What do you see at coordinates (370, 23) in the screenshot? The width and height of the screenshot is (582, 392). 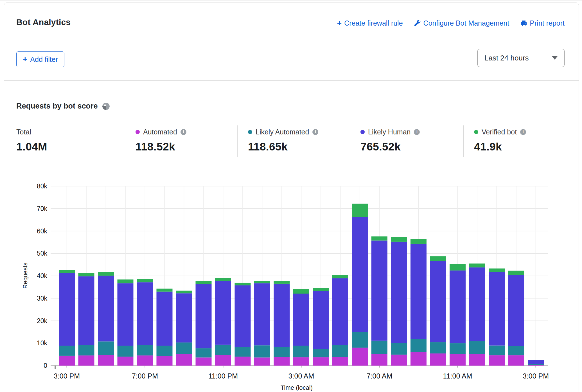 I see `create-firewall-rule-link: + Create firewall rule` at bounding box center [370, 23].